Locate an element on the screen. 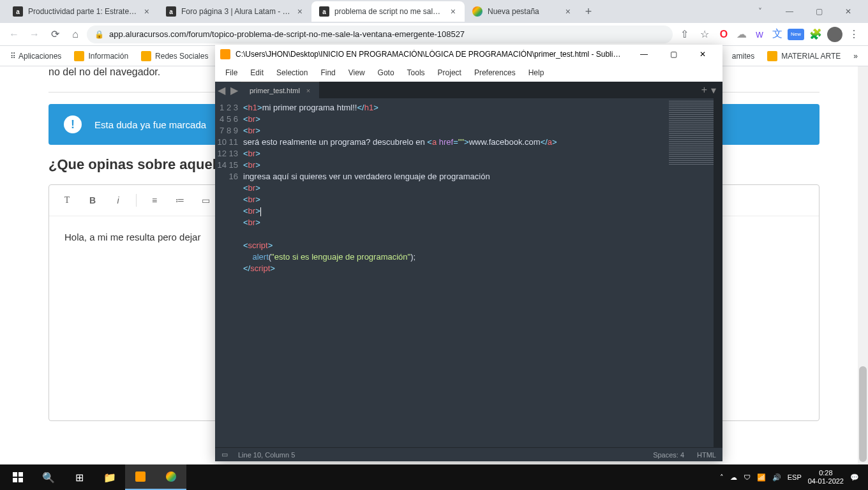  editor-scrollbar is located at coordinates (718, 273).